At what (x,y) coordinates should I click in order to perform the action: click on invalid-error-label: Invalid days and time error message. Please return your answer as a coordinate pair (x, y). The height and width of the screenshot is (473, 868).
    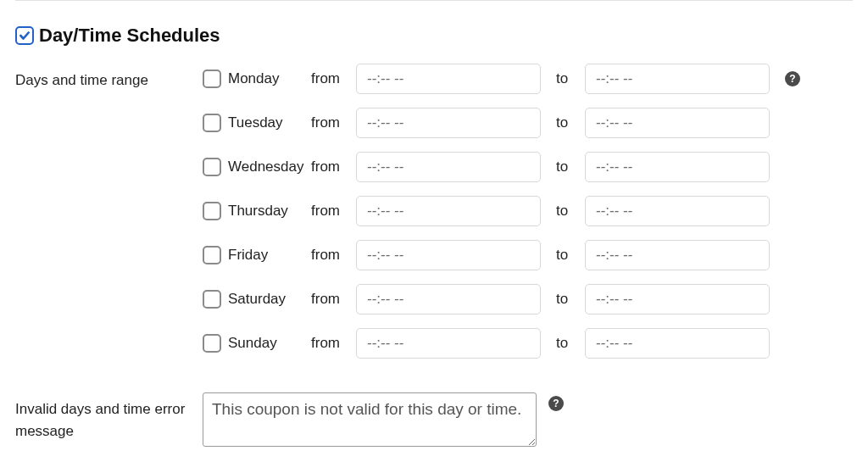
    Looking at the image, I should click on (108, 418).